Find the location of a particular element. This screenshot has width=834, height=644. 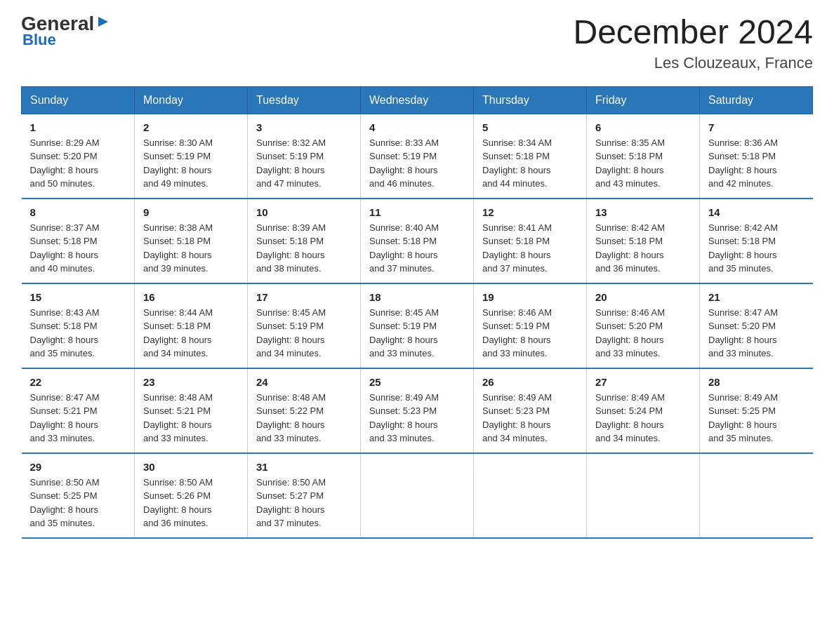

day-info: Sunrise: 8:46 AM Sunset: 5:19 PM Dayligh… is located at coordinates (530, 333).